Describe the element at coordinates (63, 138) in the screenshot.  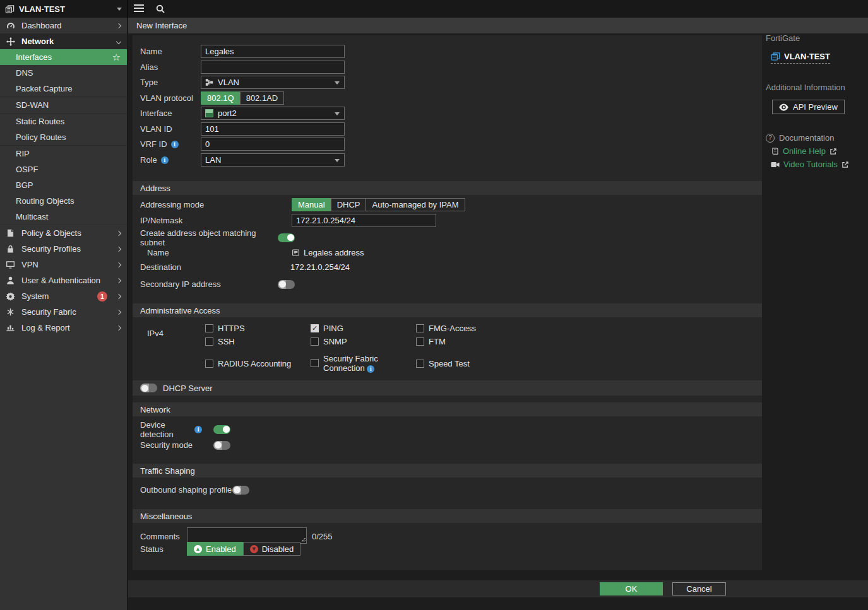
I see `sidebar-subitem-policy-routes: Policy Routes` at that location.